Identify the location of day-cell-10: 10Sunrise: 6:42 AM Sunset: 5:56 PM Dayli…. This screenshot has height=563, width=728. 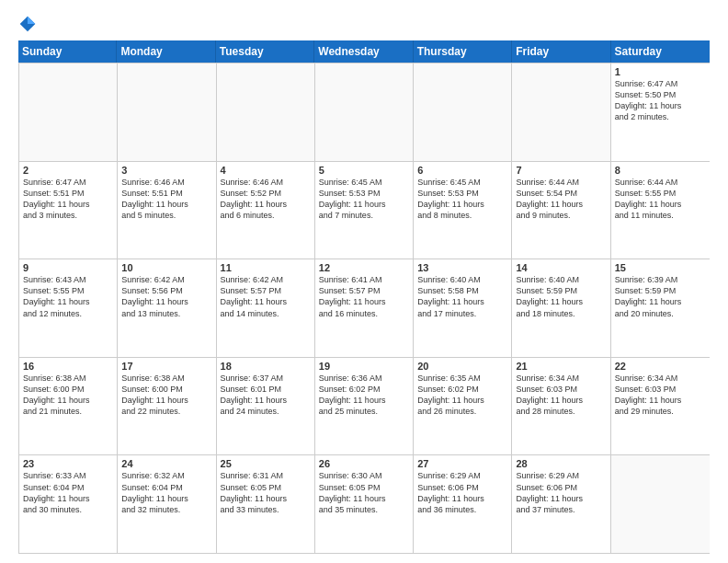
(167, 308).